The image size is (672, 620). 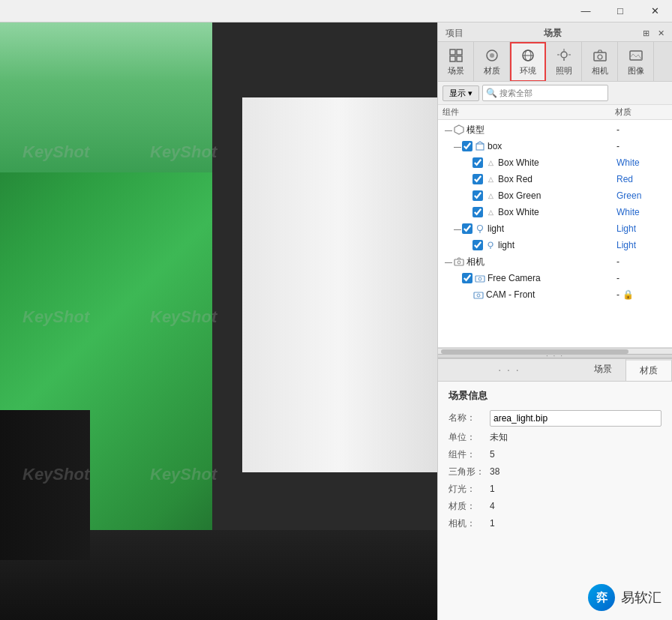 I want to click on expand-bg, so click(x=468, y=196).